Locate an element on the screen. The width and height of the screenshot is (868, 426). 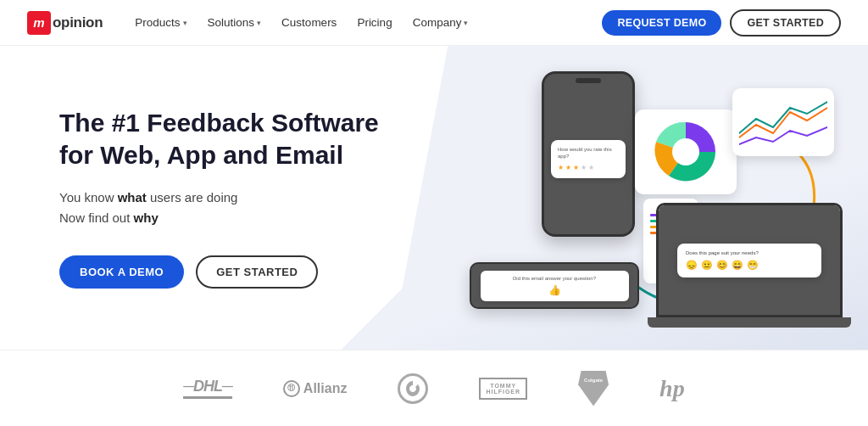
tablet-screen: Did this email answer your question? 👍 is located at coordinates (554, 285).